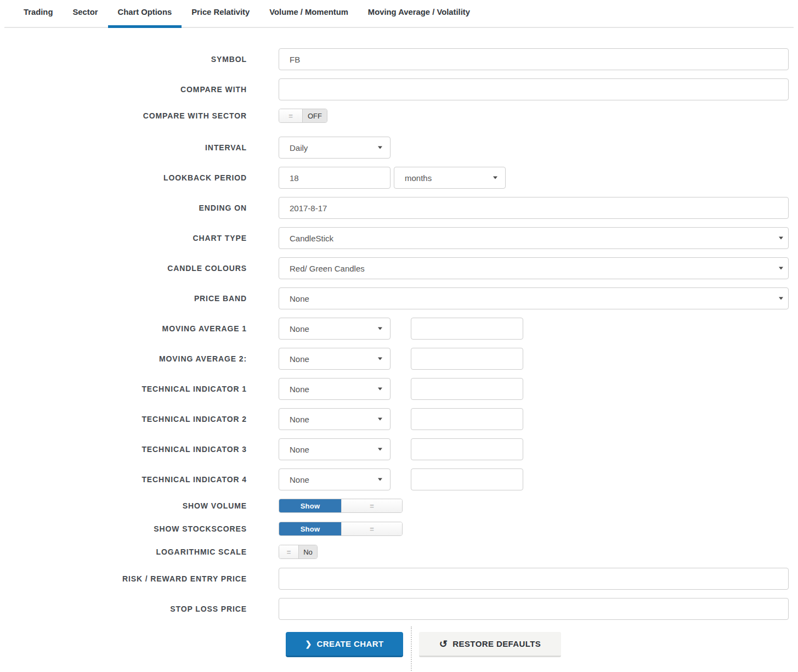 Image resolution: width=798 pixels, height=672 pixels. What do you see at coordinates (467, 359) in the screenshot?
I see `moving-average-2-param-input` at bounding box center [467, 359].